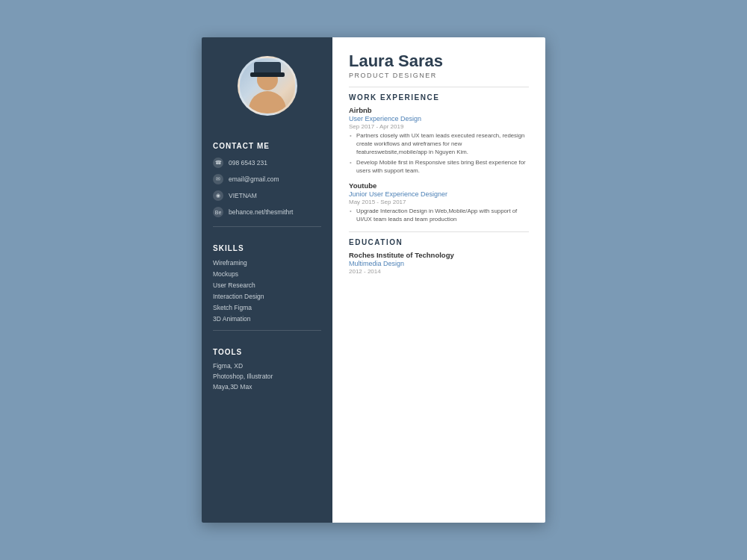 The height and width of the screenshot is (560, 747). Describe the element at coordinates (439, 145) in the screenshot. I see `bullet-1-1: Partners closely with UX team leads exec…` at that location.